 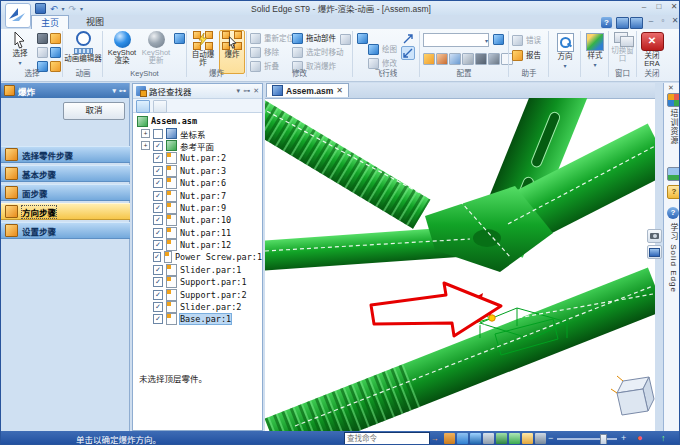 I want to click on gallery-icon, so click(x=674, y=174).